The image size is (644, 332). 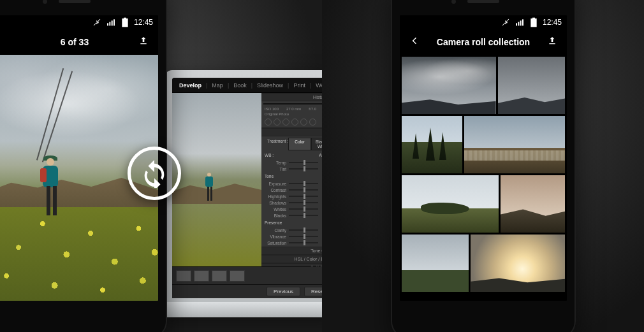 I want to click on slider-highlights, so click(x=304, y=196).